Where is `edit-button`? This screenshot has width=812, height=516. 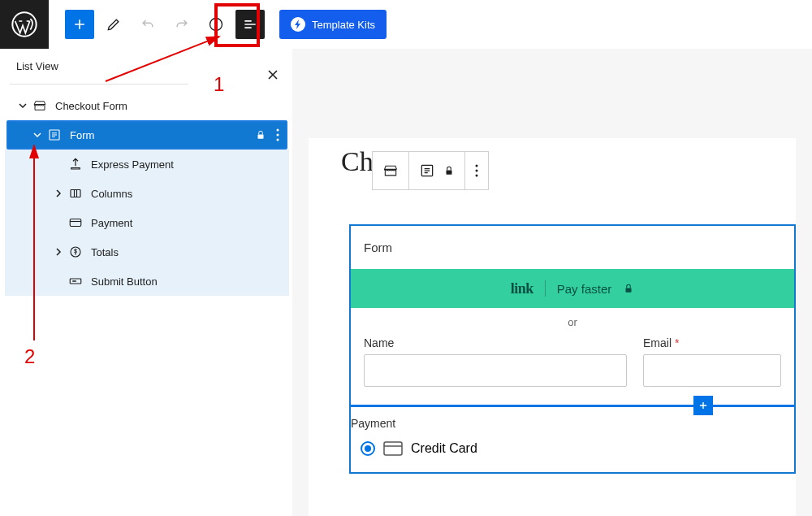
edit-button is located at coordinates (114, 24).